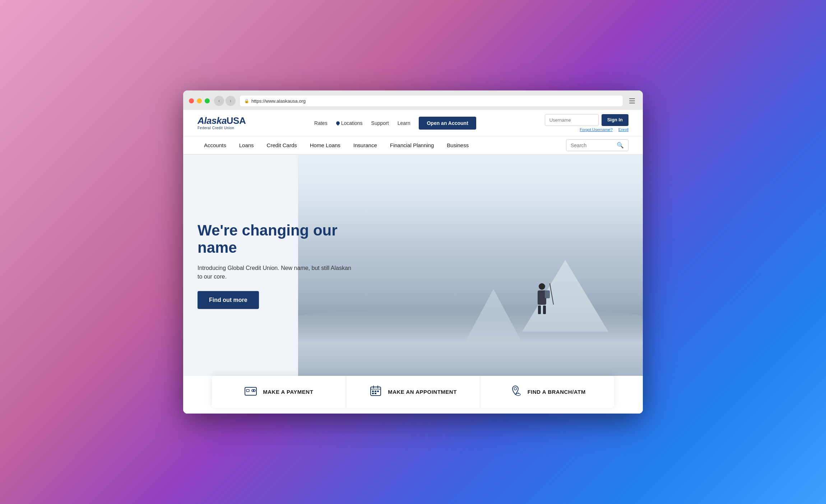 The width and height of the screenshot is (826, 504). Describe the element at coordinates (247, 101) in the screenshot. I see `lock-icon: 🔒` at that location.